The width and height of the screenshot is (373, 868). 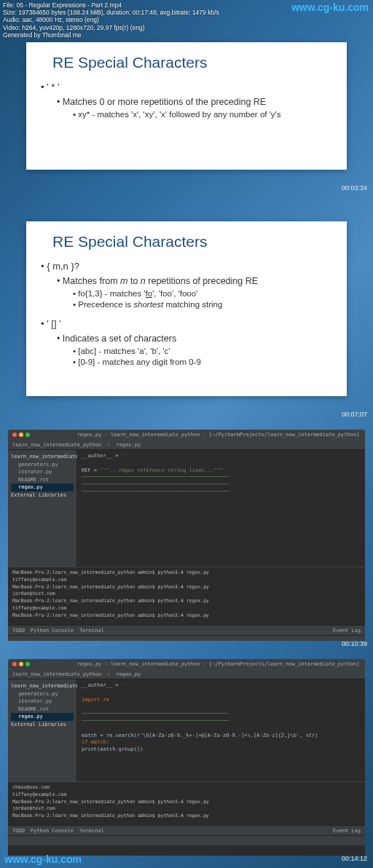 I want to click on ide1-project-sidebar: learn_now_intermediate_python generators…, so click(x=42, y=508).